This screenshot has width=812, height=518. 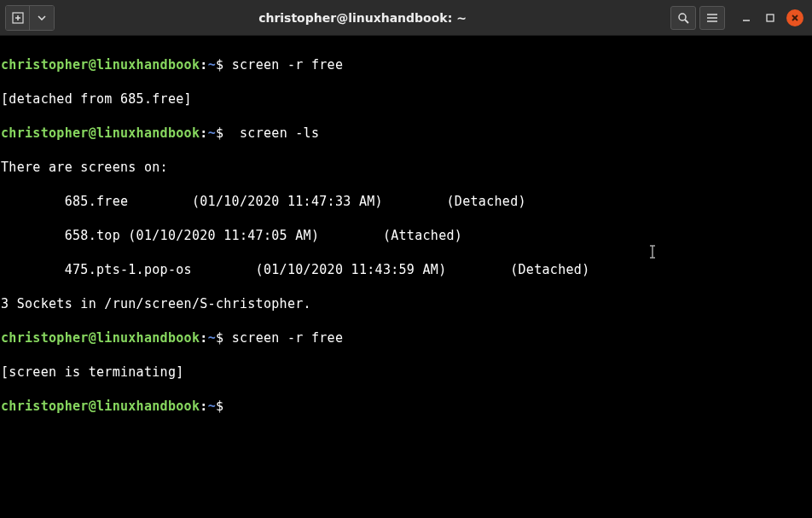 What do you see at coordinates (42, 18) in the screenshot?
I see `tab-dropdown-button` at bounding box center [42, 18].